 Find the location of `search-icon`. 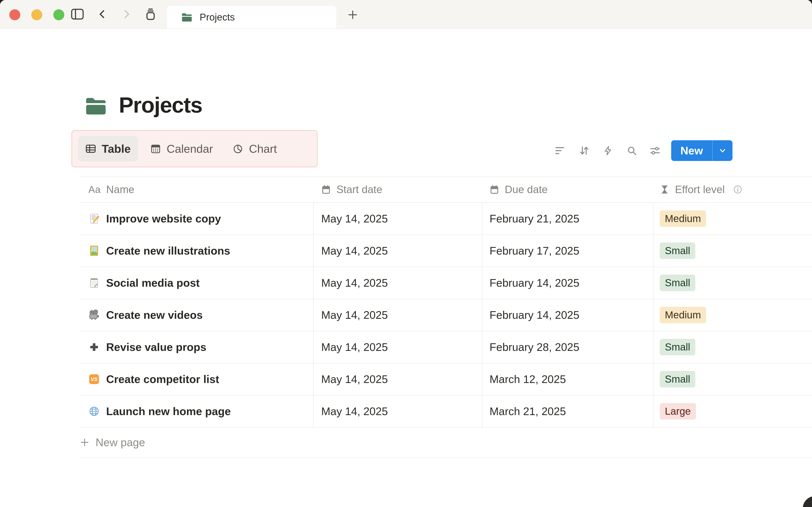

search-icon is located at coordinates (632, 151).